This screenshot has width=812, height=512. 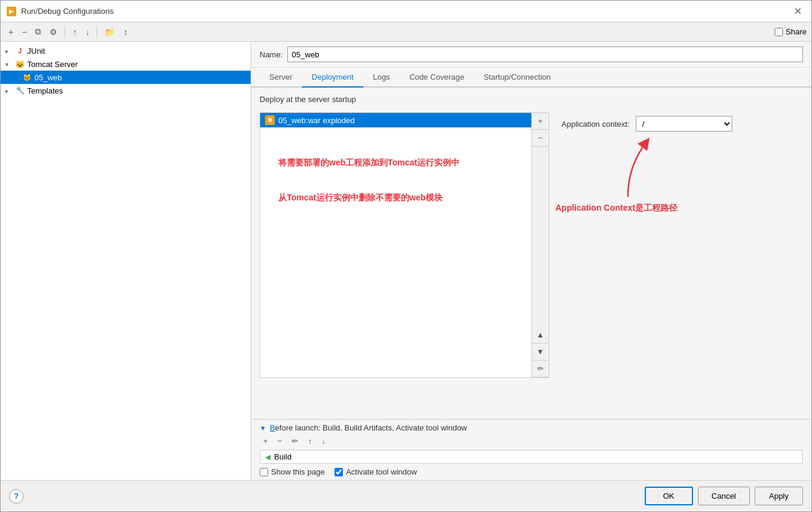 I want to click on app-context-label: Application context:, so click(x=595, y=124).